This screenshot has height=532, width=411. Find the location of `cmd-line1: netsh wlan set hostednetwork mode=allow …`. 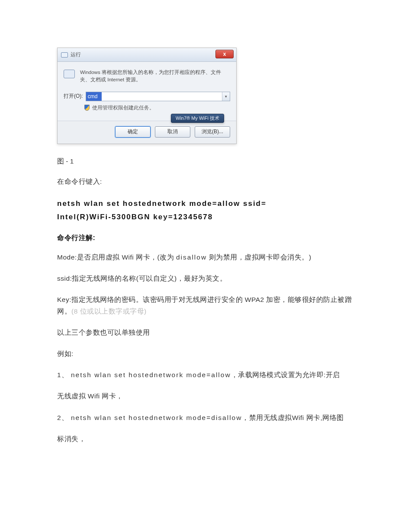

cmd-line1: netsh wlan set hostednetwork mode=allow … is located at coordinates (162, 203).